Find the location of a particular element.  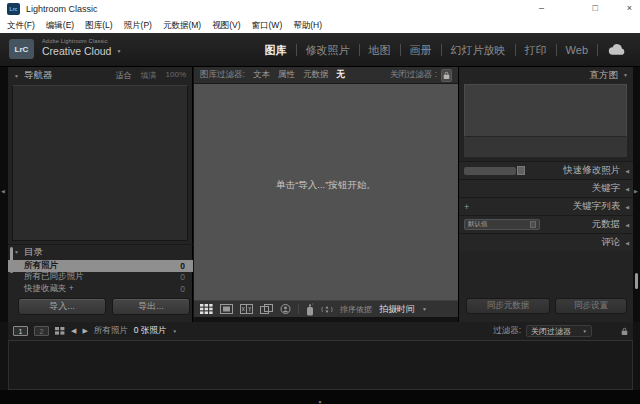

zoom-fill-option: 填满 is located at coordinates (149, 76).